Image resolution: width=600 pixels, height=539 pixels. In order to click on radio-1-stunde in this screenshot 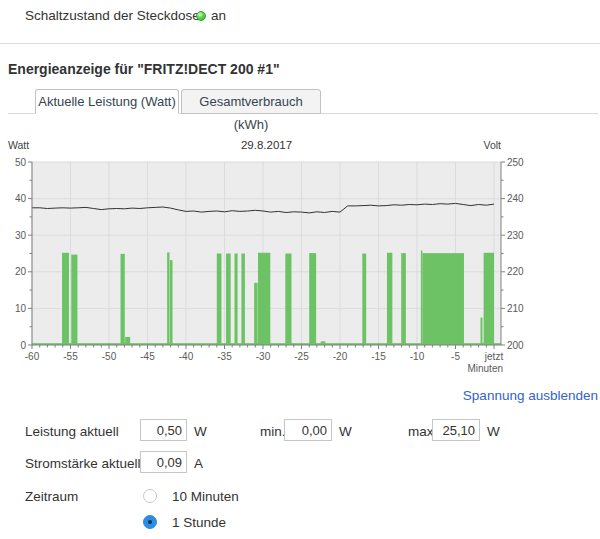, I will do `click(150, 522)`.